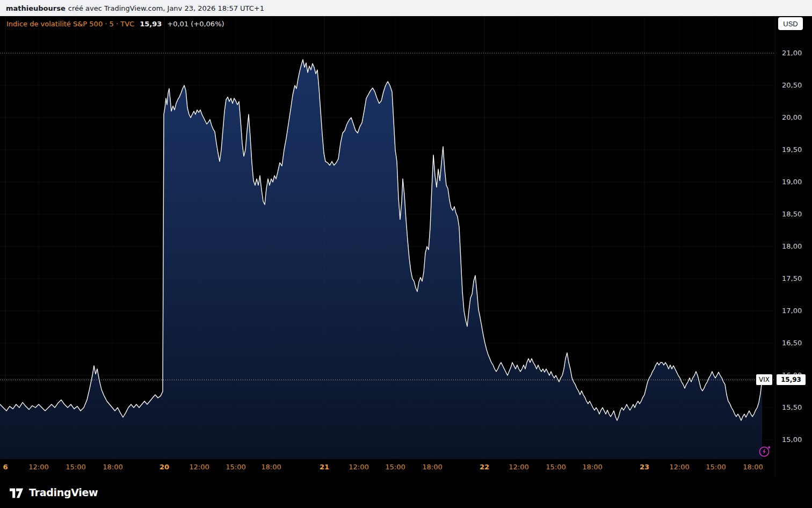 The image size is (812, 508). I want to click on price-axis-label: 17,00, so click(792, 311).